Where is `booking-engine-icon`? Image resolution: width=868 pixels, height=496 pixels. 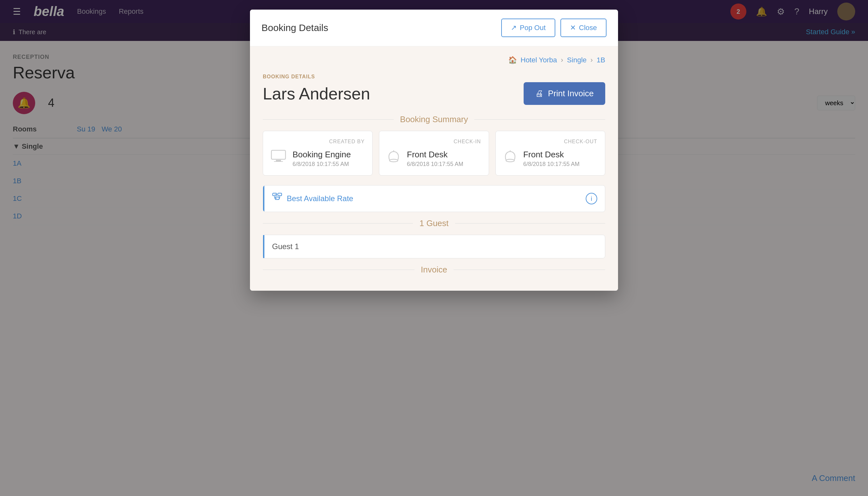
booking-engine-icon is located at coordinates (278, 157).